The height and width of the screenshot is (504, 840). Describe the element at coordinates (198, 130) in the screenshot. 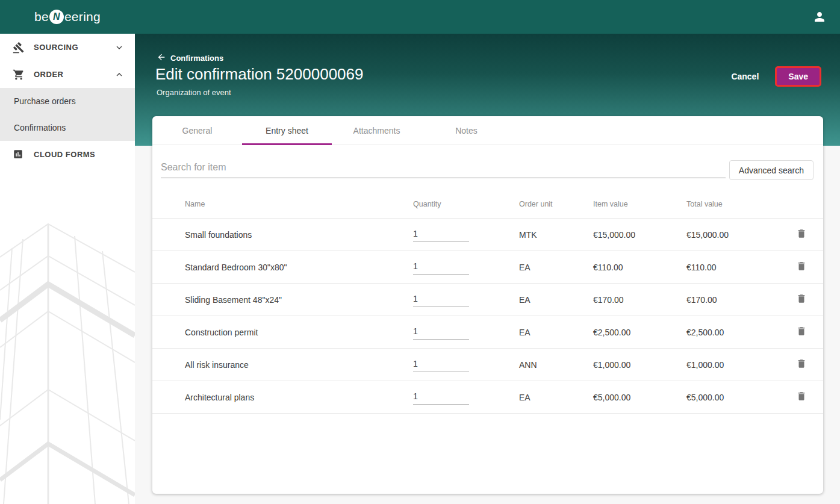

I see `tab-general: General` at that location.